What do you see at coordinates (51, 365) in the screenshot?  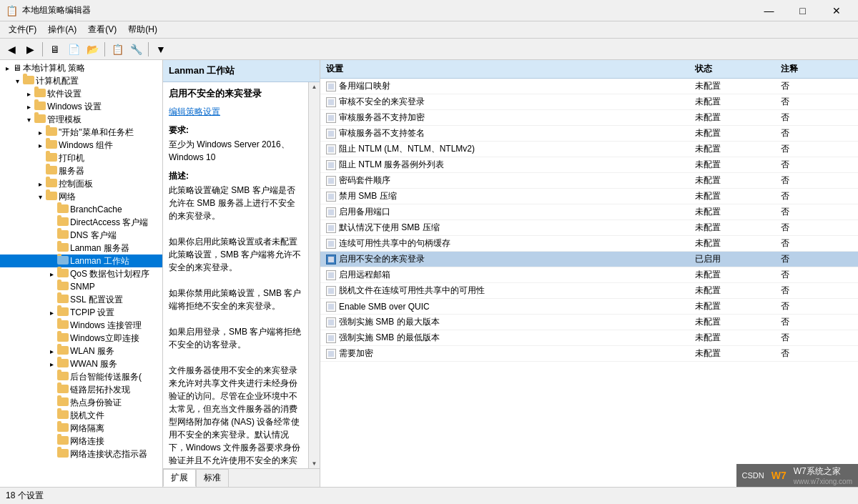 I see `wwan-expand-icon: ▸` at bounding box center [51, 365].